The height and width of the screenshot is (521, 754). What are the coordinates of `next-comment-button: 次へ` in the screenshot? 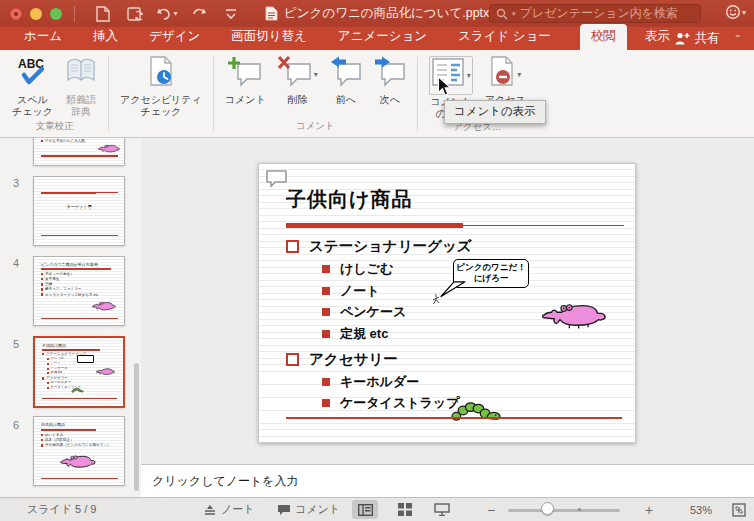 It's located at (390, 80).